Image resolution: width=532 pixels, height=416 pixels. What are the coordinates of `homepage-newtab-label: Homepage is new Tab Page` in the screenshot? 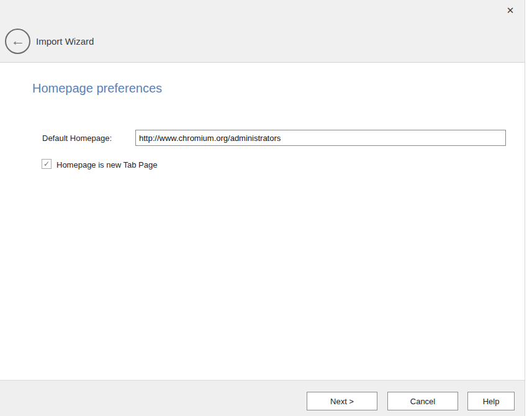 It's located at (107, 165).